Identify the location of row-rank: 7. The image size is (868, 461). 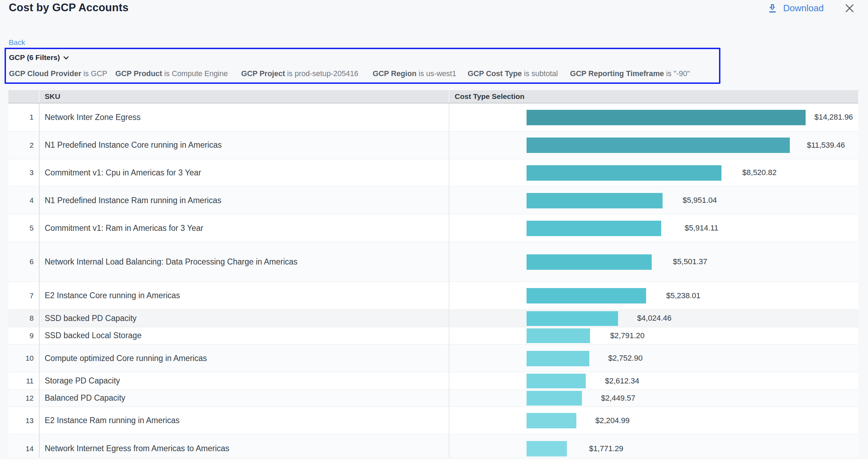
(21, 295).